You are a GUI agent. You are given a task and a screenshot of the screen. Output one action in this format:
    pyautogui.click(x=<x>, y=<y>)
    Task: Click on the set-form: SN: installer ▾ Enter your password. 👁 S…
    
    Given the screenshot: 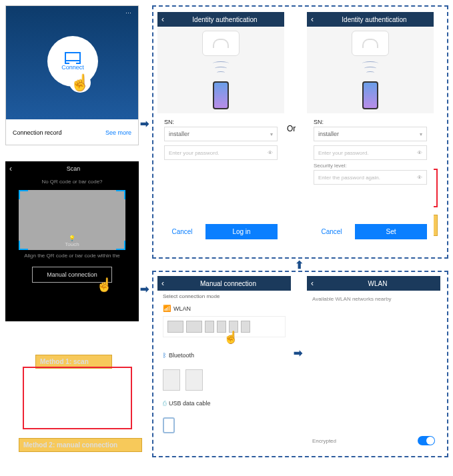 What is the action you would take?
    pyautogui.click(x=370, y=153)
    